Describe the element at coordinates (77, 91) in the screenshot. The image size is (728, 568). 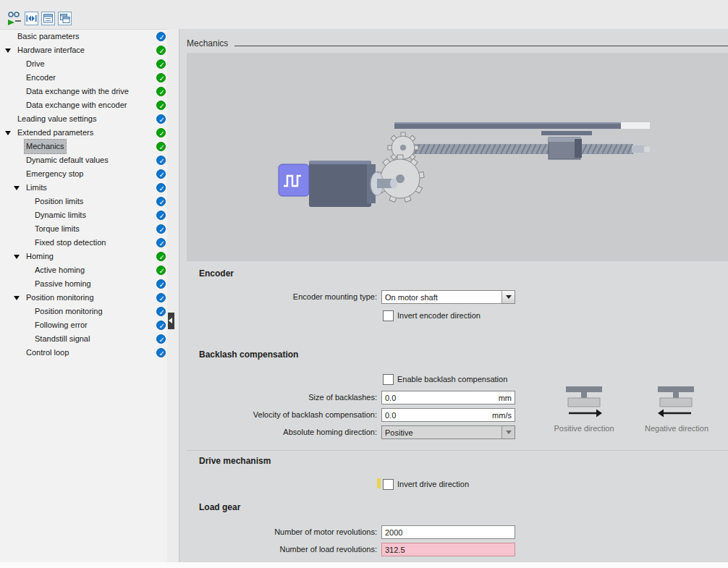
I see `sidebar-item-label: Data exchange with the drive` at that location.